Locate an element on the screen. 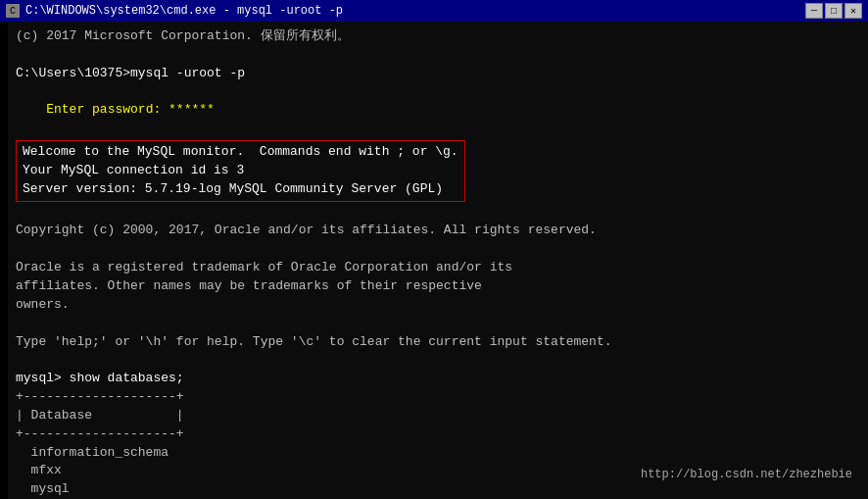  table-sep2: +--------------------+ is located at coordinates (438, 435).